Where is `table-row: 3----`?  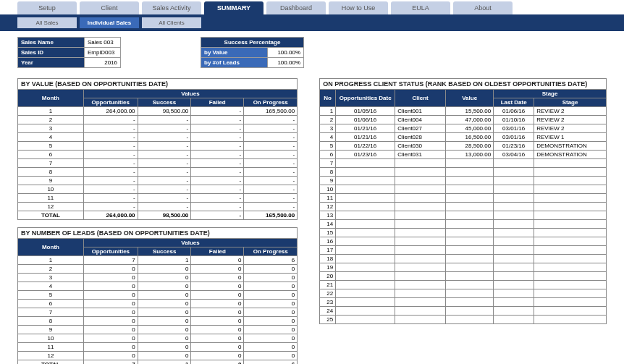 table-row: 3---- is located at coordinates (158, 129).